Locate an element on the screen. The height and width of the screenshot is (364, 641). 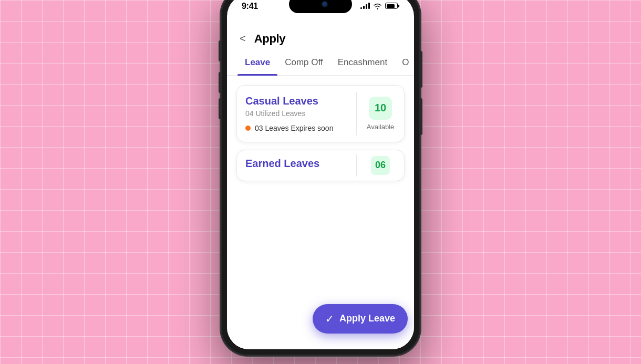
earned-available-count: 06 is located at coordinates (380, 165).